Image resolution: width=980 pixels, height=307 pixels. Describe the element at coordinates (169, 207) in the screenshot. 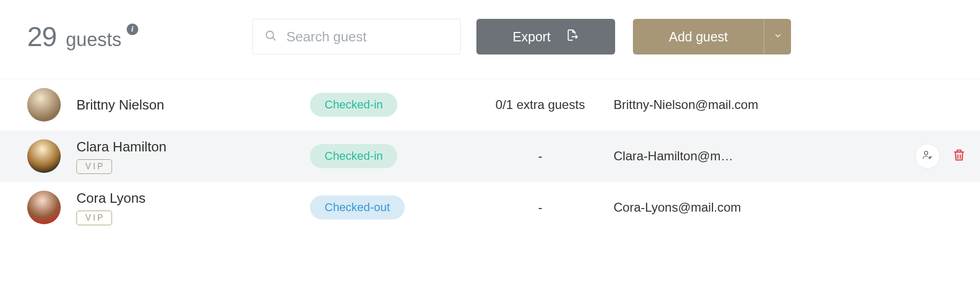

I see `guest-identity-cell: Cora Lyons VIP` at that location.